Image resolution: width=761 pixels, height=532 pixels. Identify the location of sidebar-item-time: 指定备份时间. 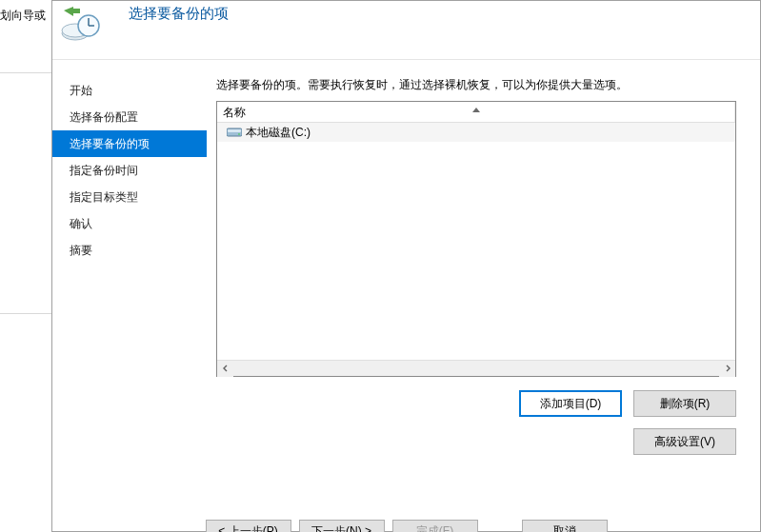
(130, 170).